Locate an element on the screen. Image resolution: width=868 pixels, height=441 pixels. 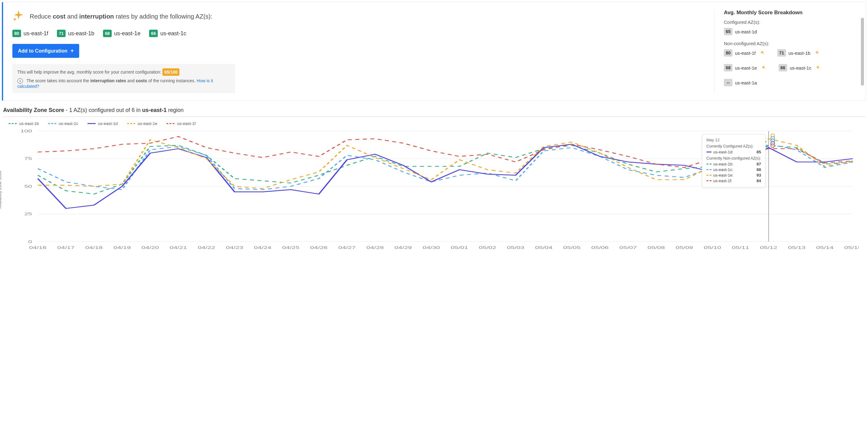
svg-text: 05/12 is located at coordinates (769, 247).